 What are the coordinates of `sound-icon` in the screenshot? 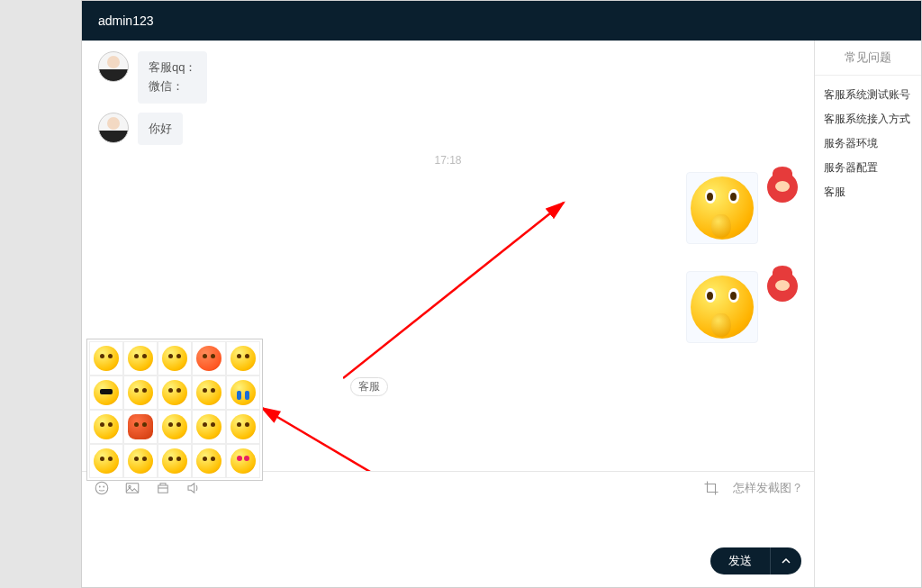 It's located at (194, 488).